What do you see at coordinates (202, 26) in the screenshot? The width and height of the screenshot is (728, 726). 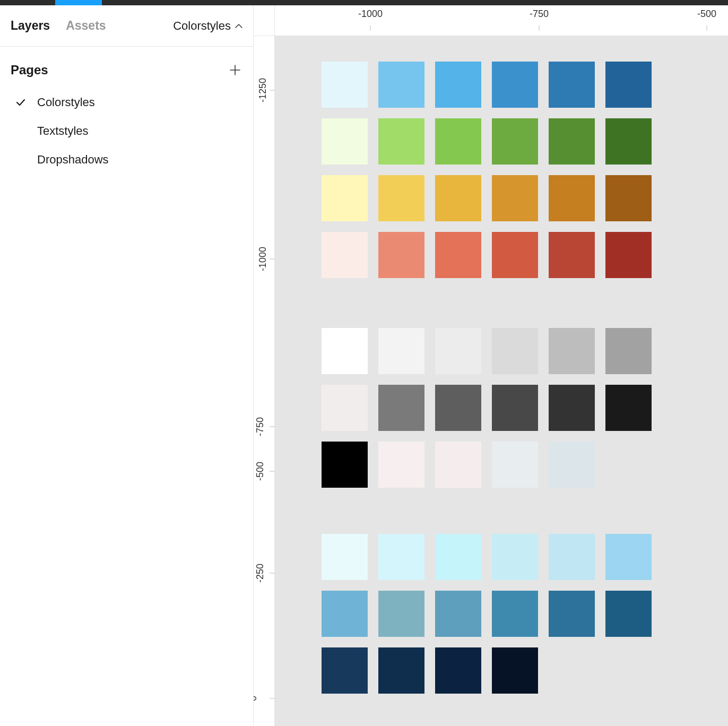 I see `page-selector-label: Colorstyles` at bounding box center [202, 26].